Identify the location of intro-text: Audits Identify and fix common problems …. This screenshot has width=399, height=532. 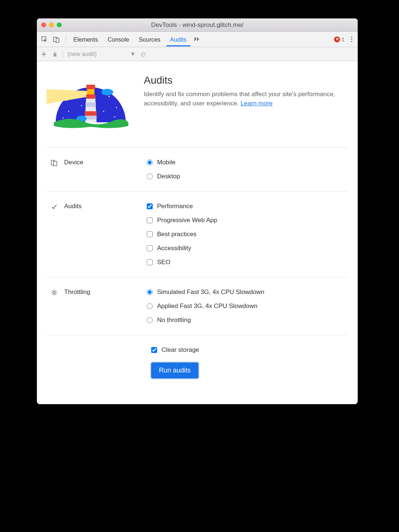
(246, 105).